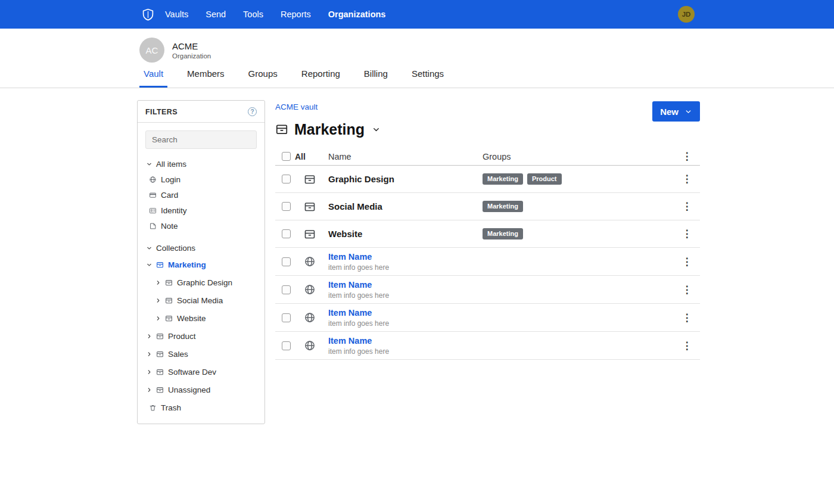  What do you see at coordinates (357, 14) in the screenshot?
I see `nav-item-organizations: Organizations` at bounding box center [357, 14].